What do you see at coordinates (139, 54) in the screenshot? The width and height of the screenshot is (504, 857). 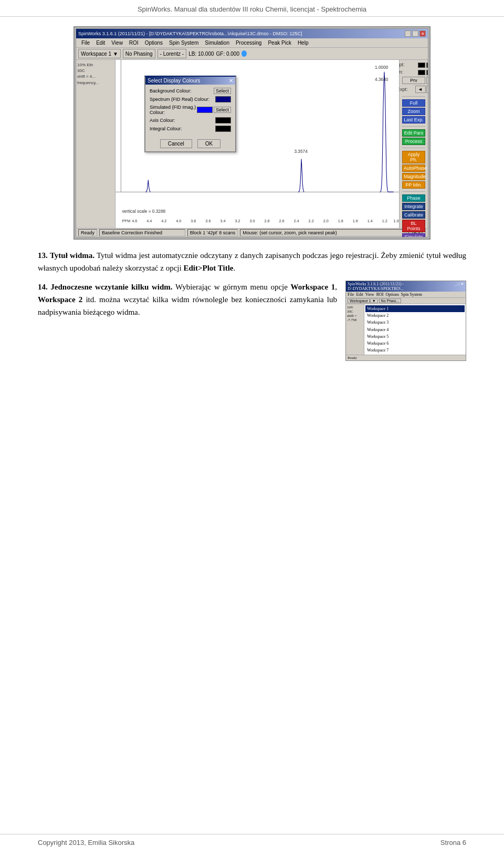 I see `no-phasing-btn: No Phasing` at bounding box center [139, 54].